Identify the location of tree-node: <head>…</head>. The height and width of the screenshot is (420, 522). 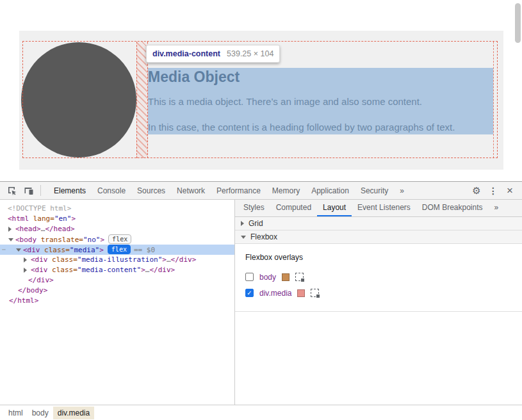
(117, 229).